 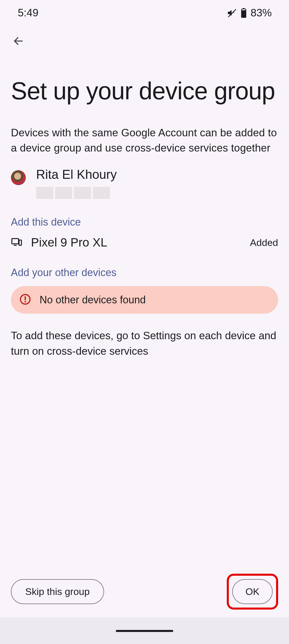 I want to click on hint-text: To add these devices, go to Settings on …, so click(x=144, y=343).